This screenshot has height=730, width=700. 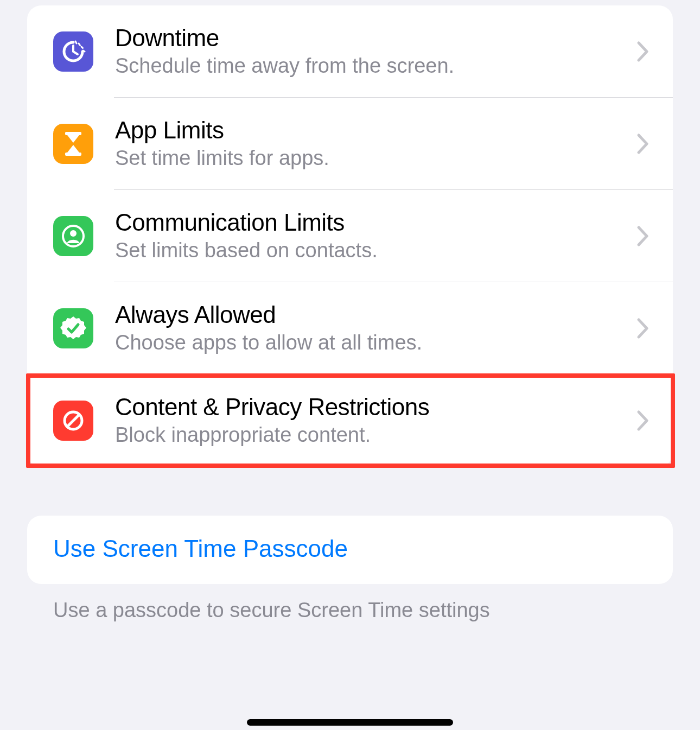 What do you see at coordinates (371, 38) in the screenshot?
I see `row-title: Downtime` at bounding box center [371, 38].